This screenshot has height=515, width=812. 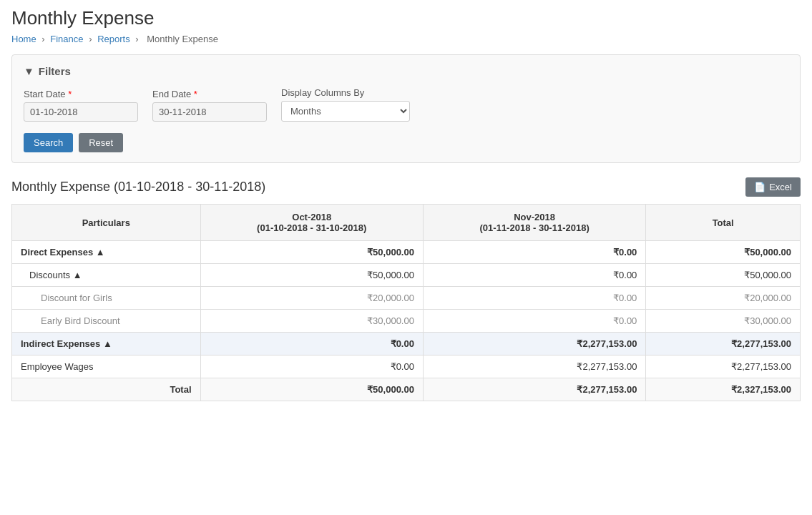 I want to click on end-date-required: *, so click(x=196, y=94).